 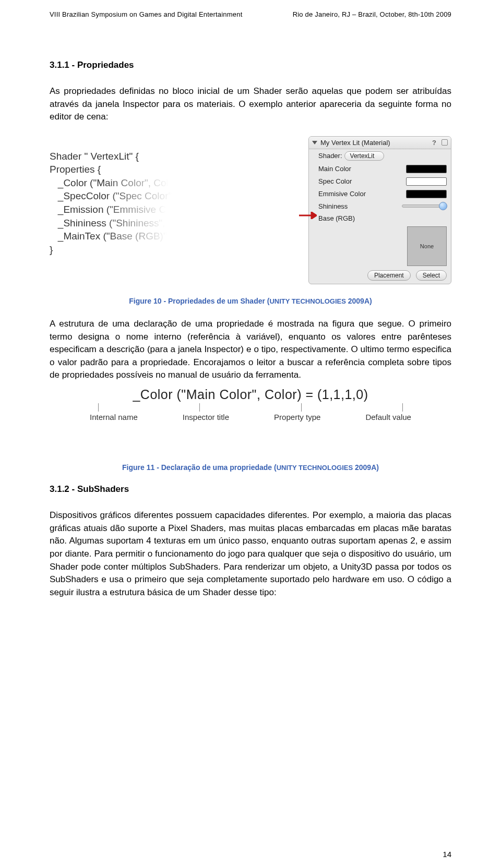 What do you see at coordinates (389, 275) in the screenshot?
I see `placement-button: Placement` at bounding box center [389, 275].